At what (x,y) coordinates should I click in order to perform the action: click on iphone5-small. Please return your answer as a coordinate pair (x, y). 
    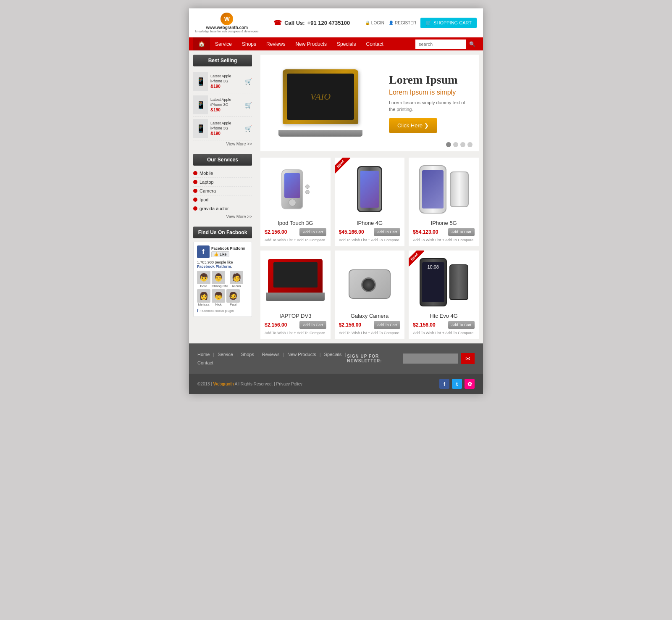
    Looking at the image, I should click on (459, 189).